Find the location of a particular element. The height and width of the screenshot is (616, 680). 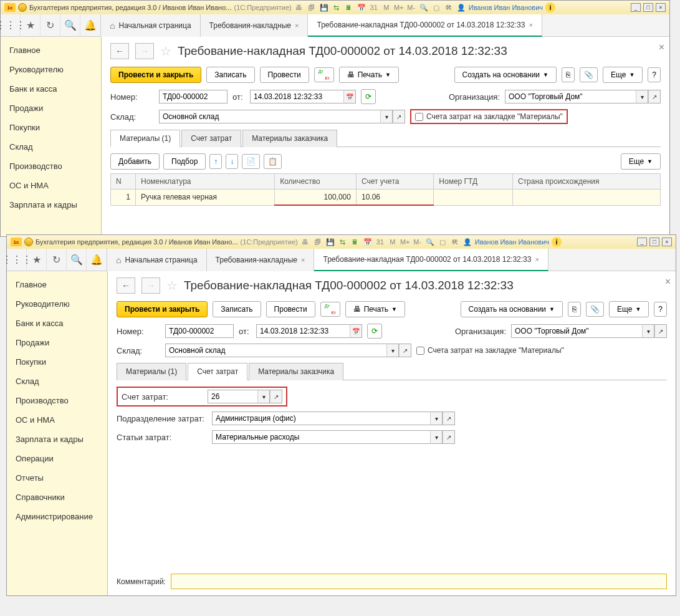

more-table-button: Еще▼ is located at coordinates (641, 161).